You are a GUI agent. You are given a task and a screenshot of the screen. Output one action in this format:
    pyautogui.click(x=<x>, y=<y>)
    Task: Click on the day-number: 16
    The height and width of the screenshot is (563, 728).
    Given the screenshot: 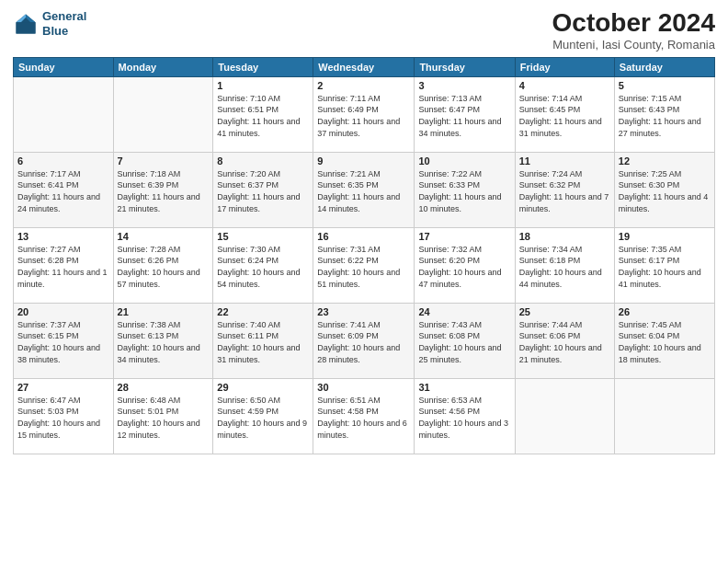 What is the action you would take?
    pyautogui.click(x=364, y=236)
    